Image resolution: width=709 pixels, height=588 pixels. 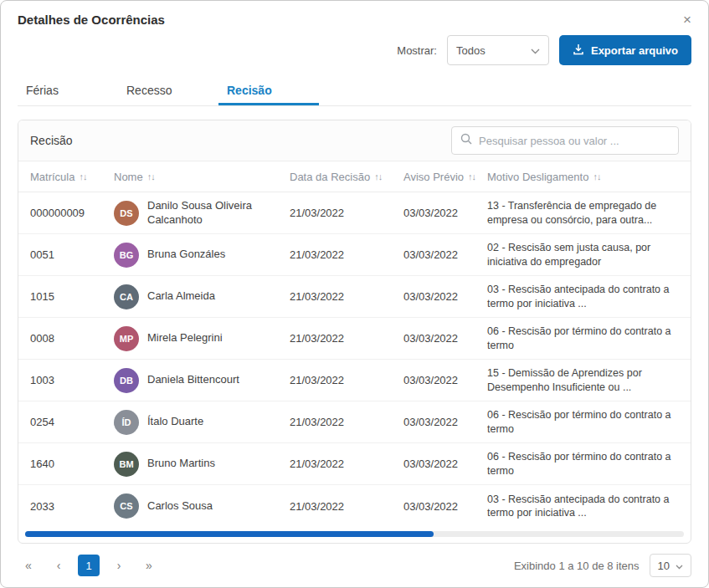 I want to click on motivo-desligamento-cell: 15 - Demissão de Aprendizes por Desempen…, so click(x=583, y=380).